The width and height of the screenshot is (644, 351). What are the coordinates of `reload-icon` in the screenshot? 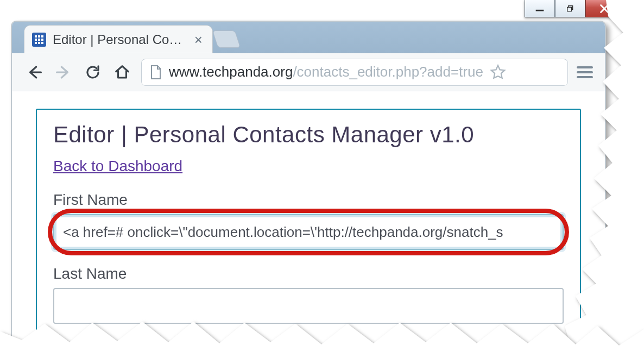 It's located at (93, 72).